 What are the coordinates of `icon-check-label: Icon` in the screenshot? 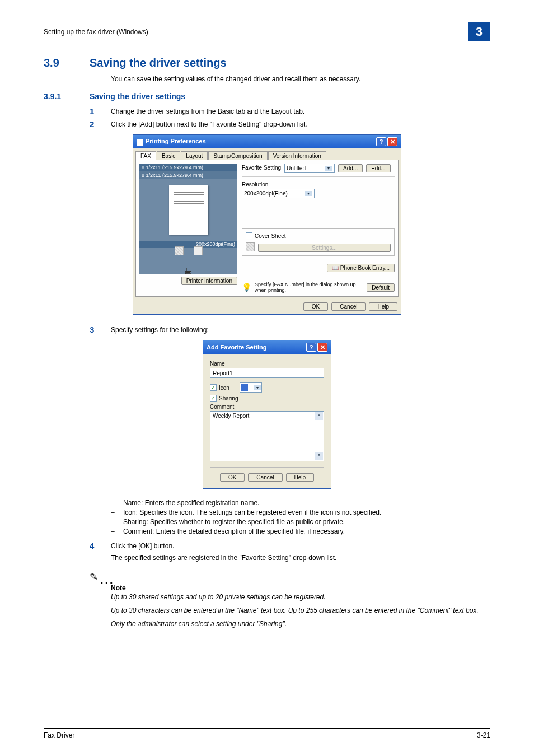 It's located at (224, 388).